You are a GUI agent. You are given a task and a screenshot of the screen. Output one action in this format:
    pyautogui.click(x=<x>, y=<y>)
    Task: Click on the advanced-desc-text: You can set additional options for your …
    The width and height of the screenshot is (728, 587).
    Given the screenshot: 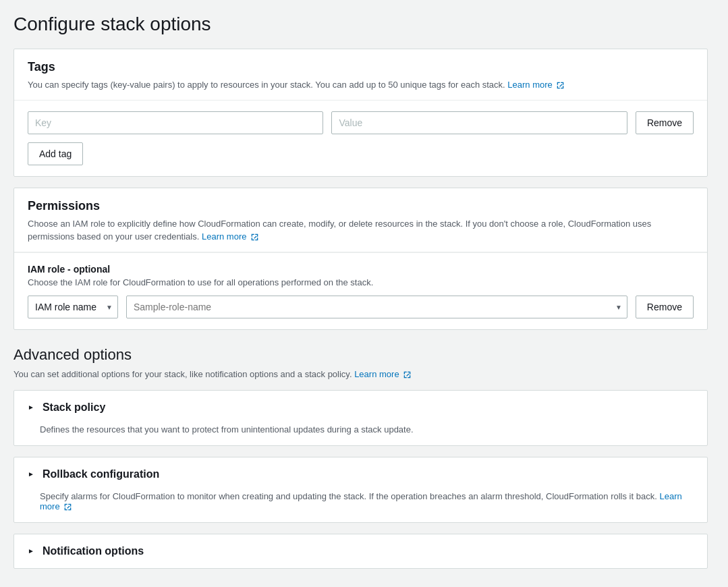 What is the action you would take?
    pyautogui.click(x=183, y=374)
    